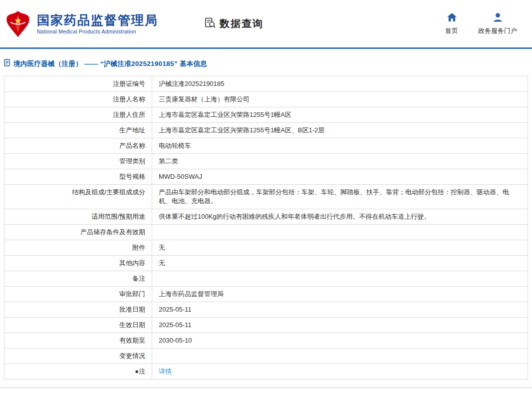 This screenshot has height=396, width=532. What do you see at coordinates (78, 248) in the screenshot?
I see `row-label: 附件` at bounding box center [78, 248].